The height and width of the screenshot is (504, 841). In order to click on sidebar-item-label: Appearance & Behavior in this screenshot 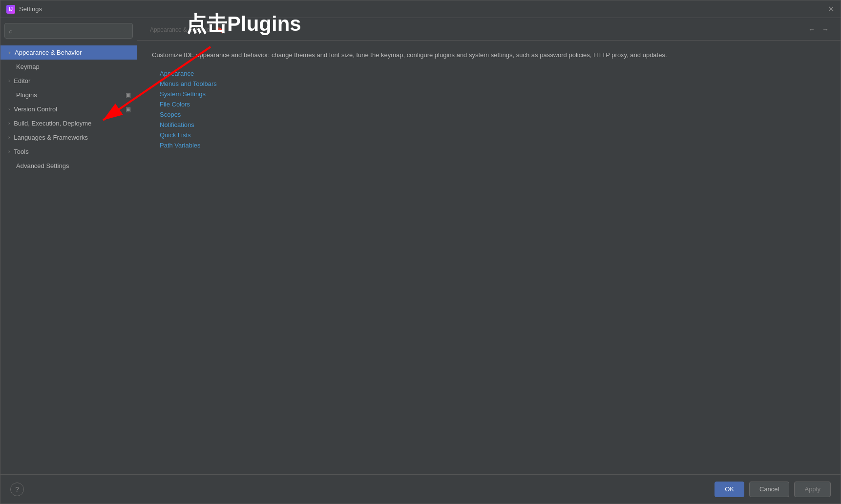, I will do `click(48, 53)`.